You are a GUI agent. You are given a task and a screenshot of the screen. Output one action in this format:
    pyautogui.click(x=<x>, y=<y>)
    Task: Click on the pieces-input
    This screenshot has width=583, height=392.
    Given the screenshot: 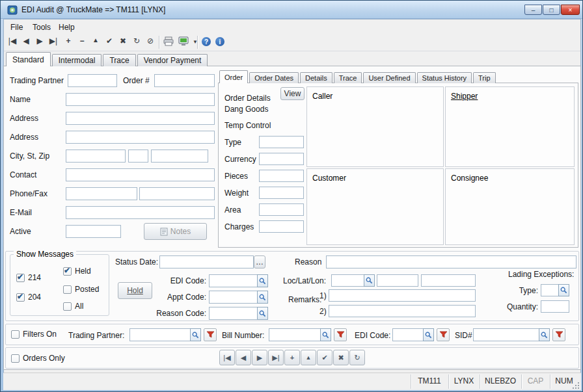 What is the action you would take?
    pyautogui.click(x=281, y=176)
    